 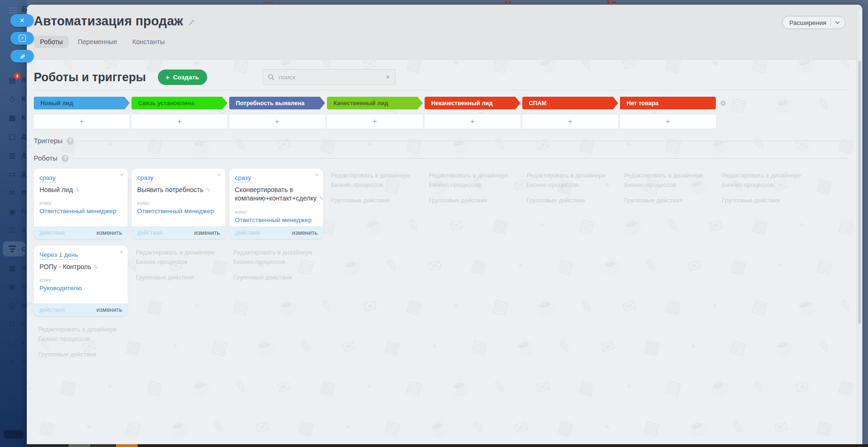 What do you see at coordinates (65, 159) in the screenshot?
I see `robots-help-icon: ?` at bounding box center [65, 159].